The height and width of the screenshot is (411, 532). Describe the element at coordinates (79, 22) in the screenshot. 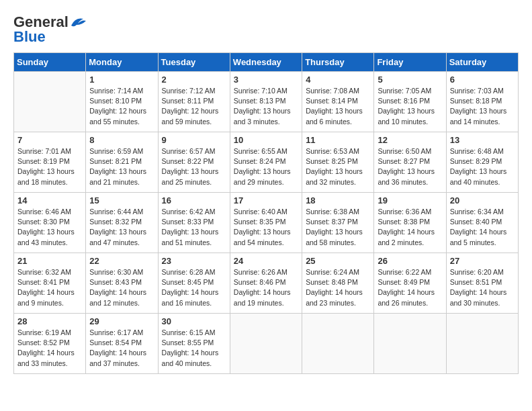

I see `logo-bird-icon` at that location.